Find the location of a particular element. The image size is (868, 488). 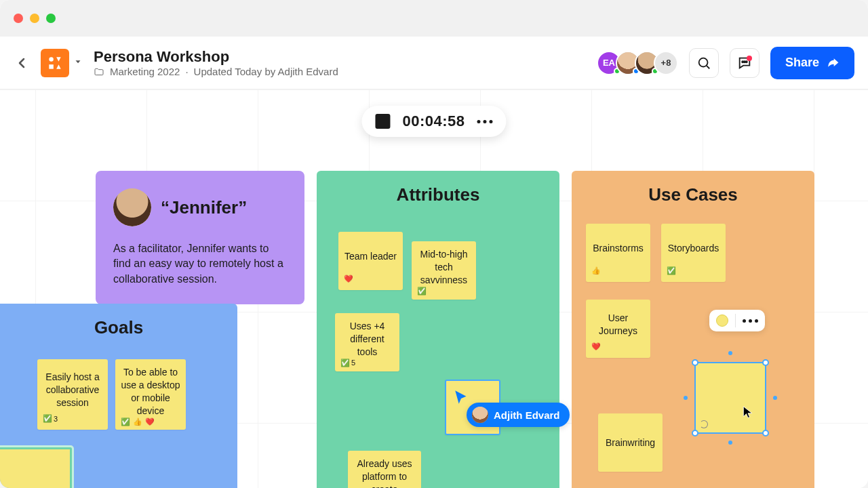

persona-name: “Jennifer” is located at coordinates (203, 207).